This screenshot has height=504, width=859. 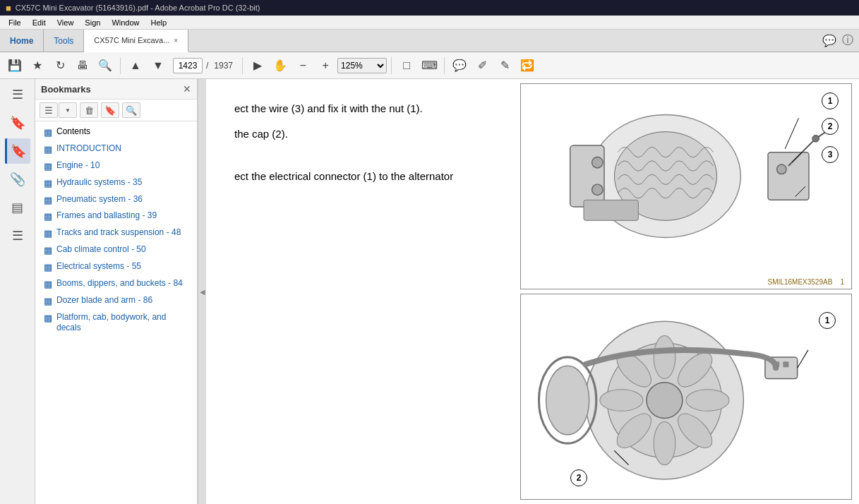 What do you see at coordinates (124, 166) in the screenshot?
I see `bookmark-label-2: Engine - 10` at bounding box center [124, 166].